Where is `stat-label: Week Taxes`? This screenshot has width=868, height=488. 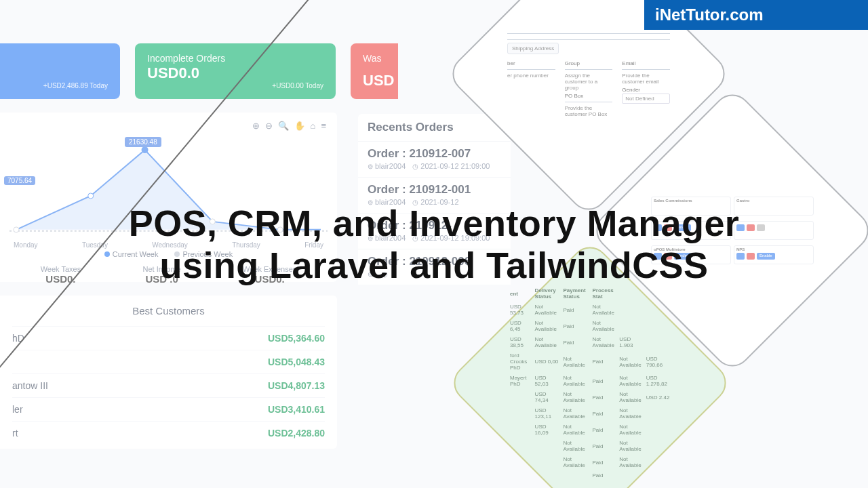
stat-label: Week Taxes is located at coordinates (61, 269).